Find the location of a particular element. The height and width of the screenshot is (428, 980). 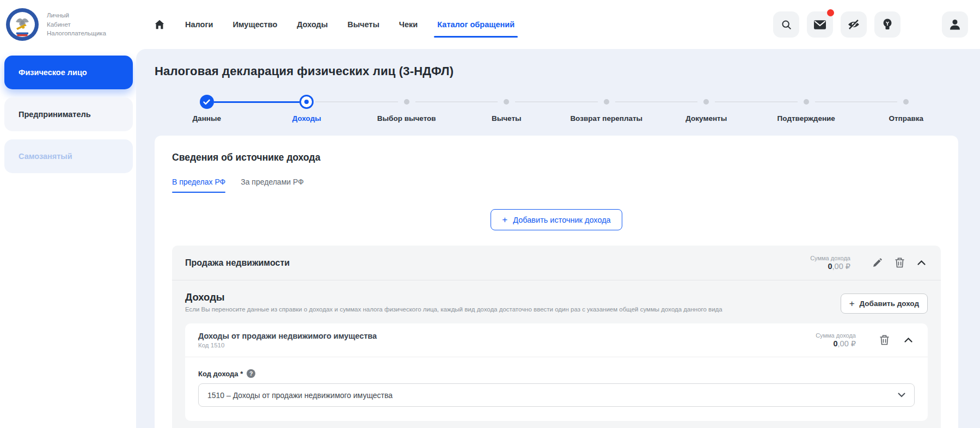

income-source-title: Продажа недвижимости is located at coordinates (498, 263).